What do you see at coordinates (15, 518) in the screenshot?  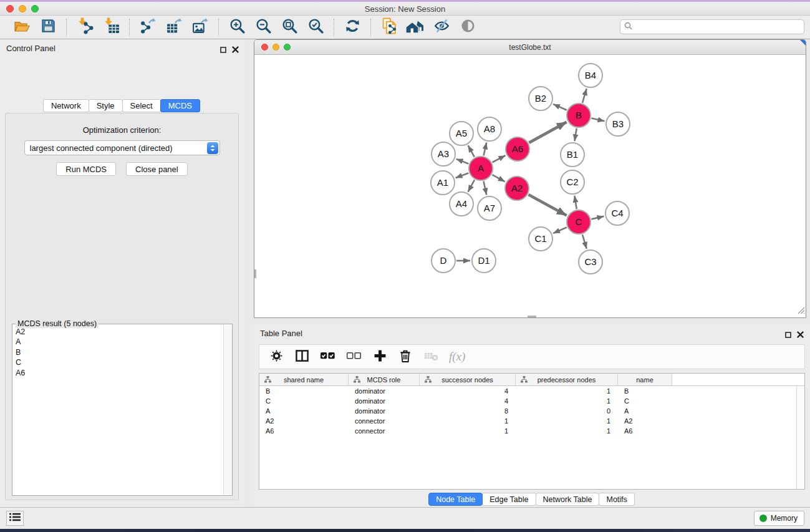 I see `task-history-button` at bounding box center [15, 518].